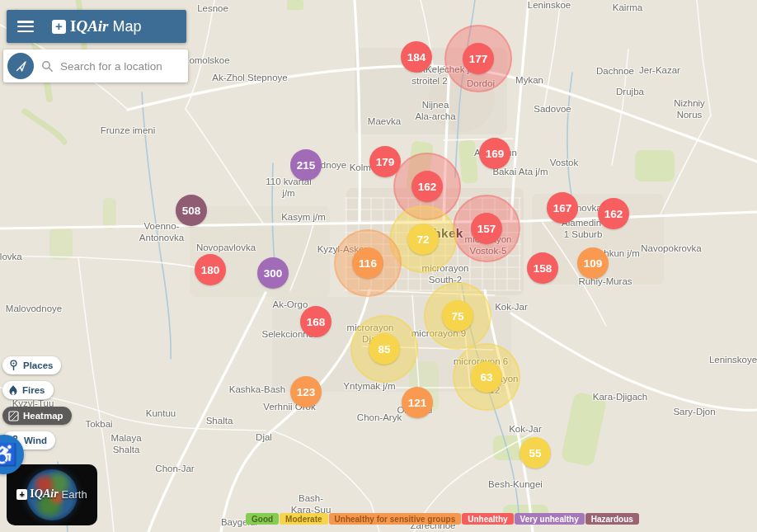 Image resolution: width=757 pixels, height=532 pixels. Describe the element at coordinates (118, 66) in the screenshot. I see `search-input` at that location.